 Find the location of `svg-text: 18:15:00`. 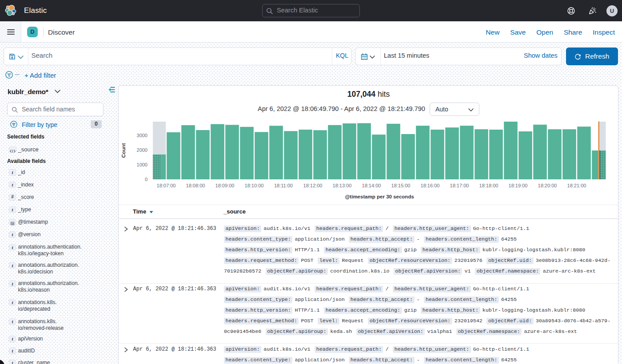

svg-text: 18:15:00 is located at coordinates (401, 186).